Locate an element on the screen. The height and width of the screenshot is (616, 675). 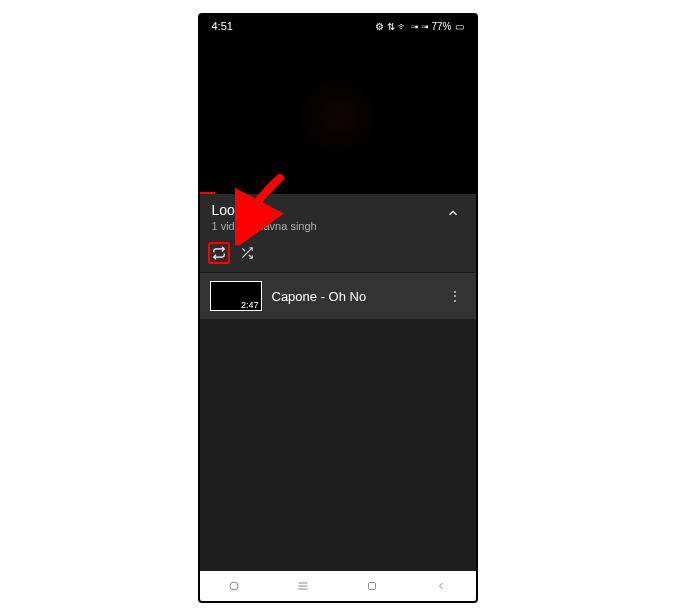
playlist-subtitle: 1 video Bhavna singh is located at coordinates (264, 226).